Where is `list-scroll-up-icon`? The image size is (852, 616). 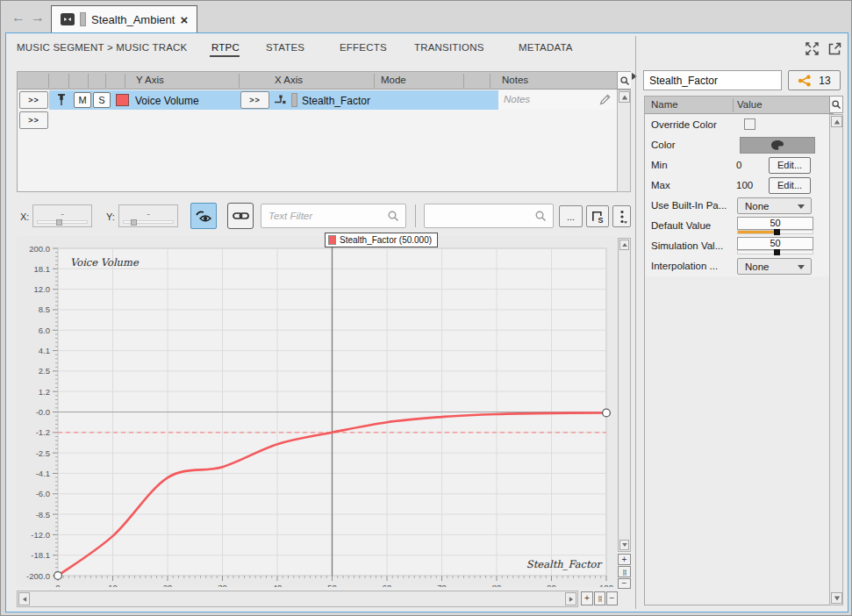
list-scroll-up-icon is located at coordinates (625, 97).